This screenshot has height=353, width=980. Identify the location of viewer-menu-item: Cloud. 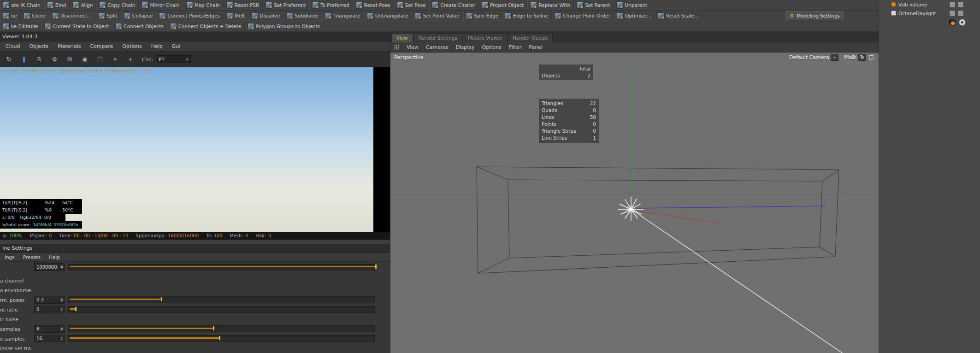
(13, 46).